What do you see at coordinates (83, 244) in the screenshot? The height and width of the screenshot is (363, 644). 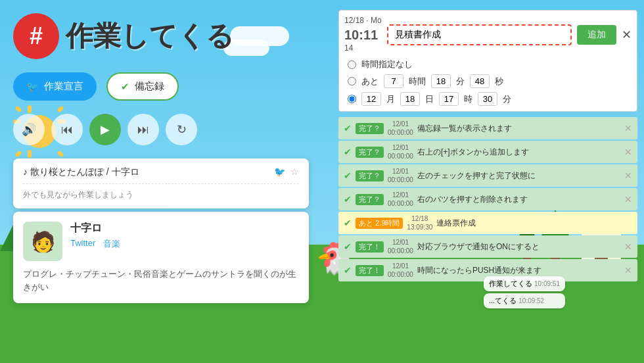 I see `profile-twitter-link: Twitter` at bounding box center [83, 244].